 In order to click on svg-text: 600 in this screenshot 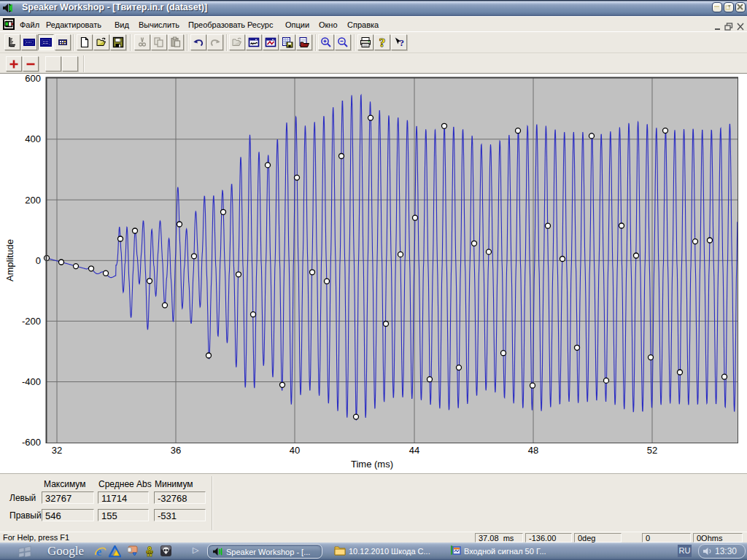, I will do `click(33, 79)`.